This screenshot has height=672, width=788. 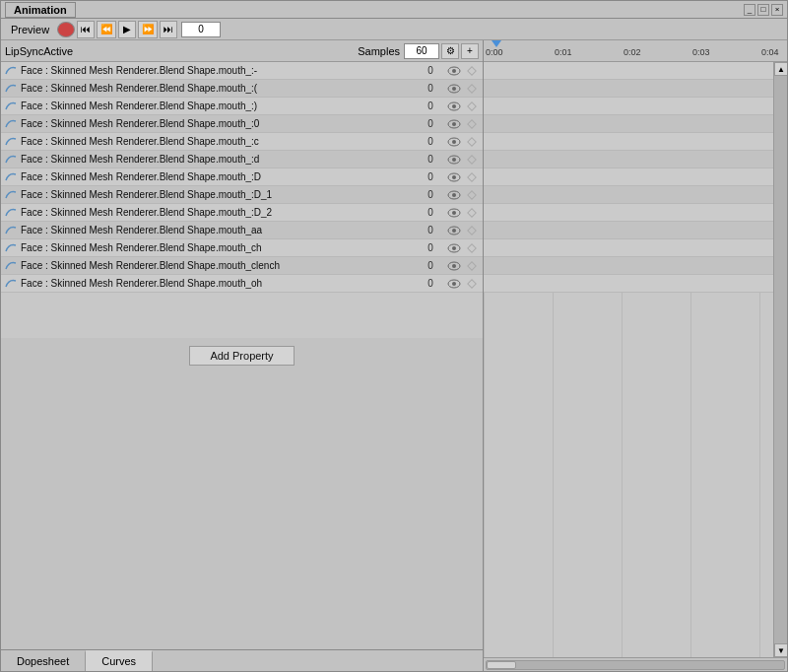 I want to click on timeline-tick: 0:01, so click(x=563, y=52).